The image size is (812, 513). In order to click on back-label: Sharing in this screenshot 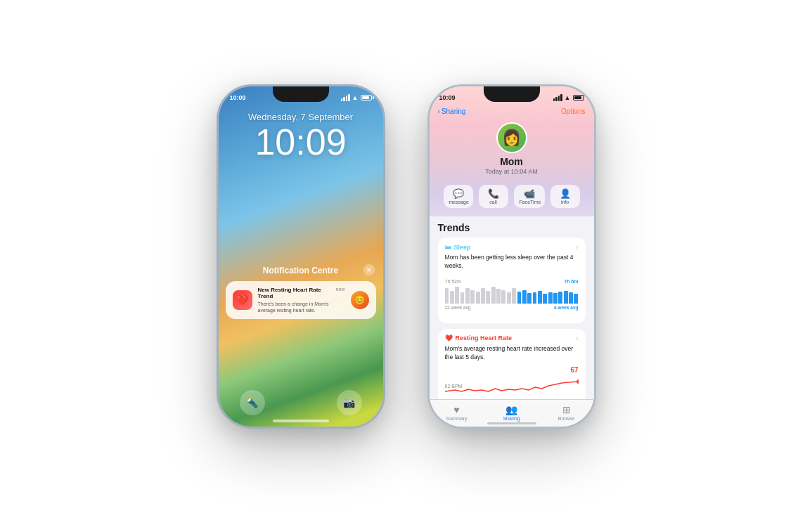, I will do `click(453, 111)`.